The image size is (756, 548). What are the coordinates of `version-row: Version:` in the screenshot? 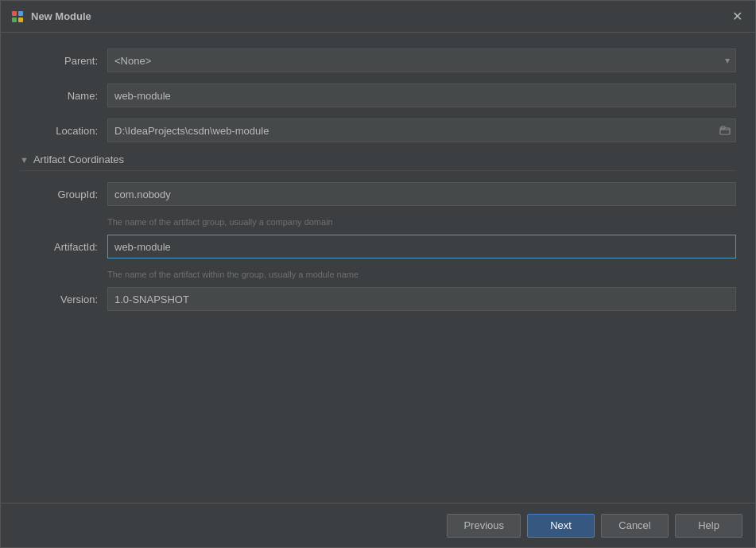 It's located at (378, 299).